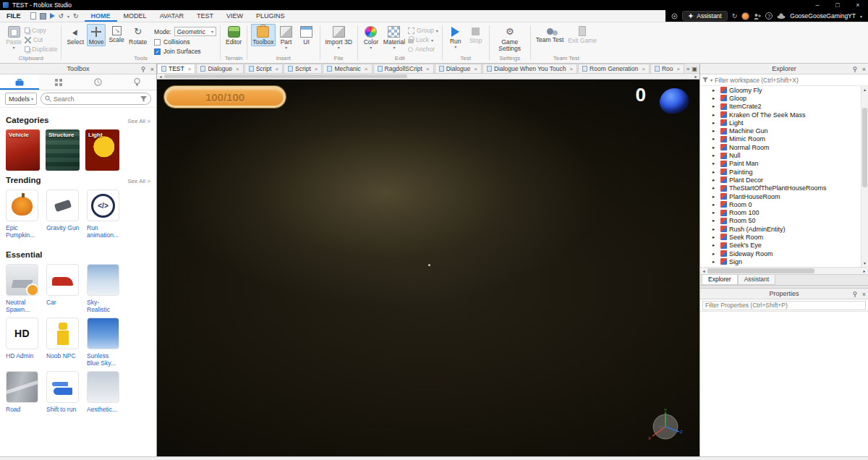 The height and width of the screenshot is (460, 868). What do you see at coordinates (696, 77) in the screenshot?
I see `scroll-right-icon: ▸` at bounding box center [696, 77].